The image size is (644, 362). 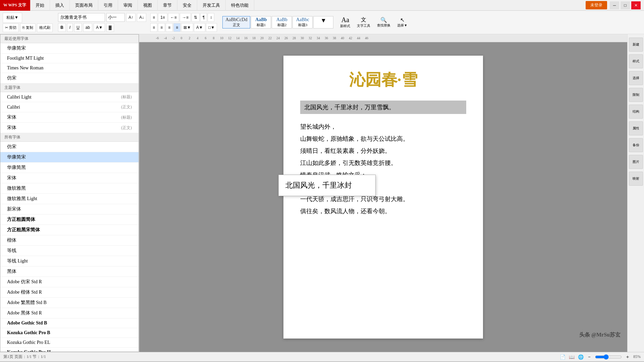 What do you see at coordinates (636, 45) in the screenshot?
I see `sidebar-new-btn: 新建` at bounding box center [636, 45].